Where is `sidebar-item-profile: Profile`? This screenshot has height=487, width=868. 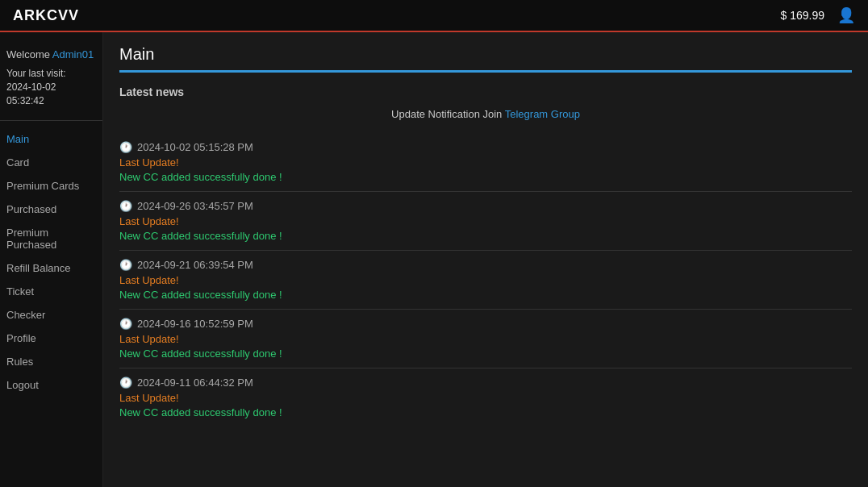
sidebar-item-profile: Profile is located at coordinates (52, 339).